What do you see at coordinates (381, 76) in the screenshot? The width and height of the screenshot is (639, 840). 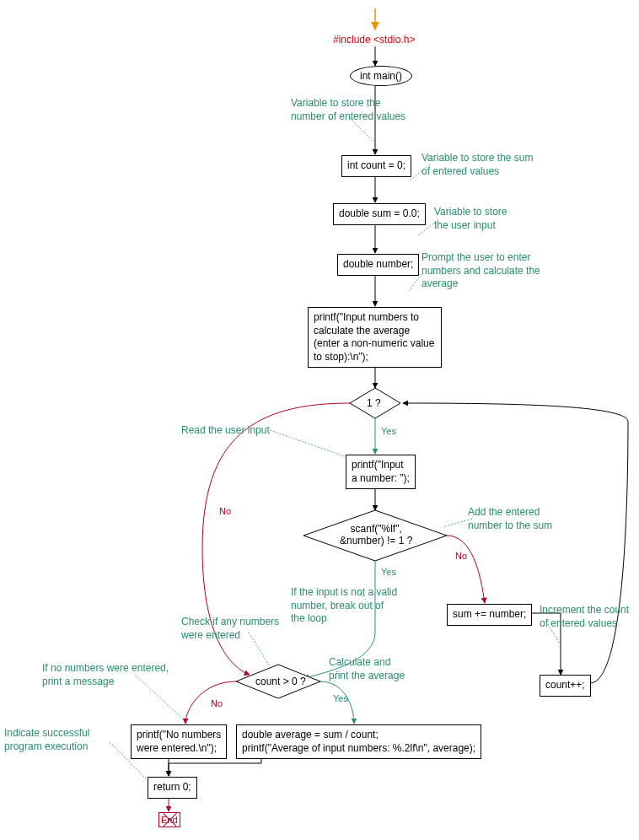 I see `function-main: int main()` at bounding box center [381, 76].